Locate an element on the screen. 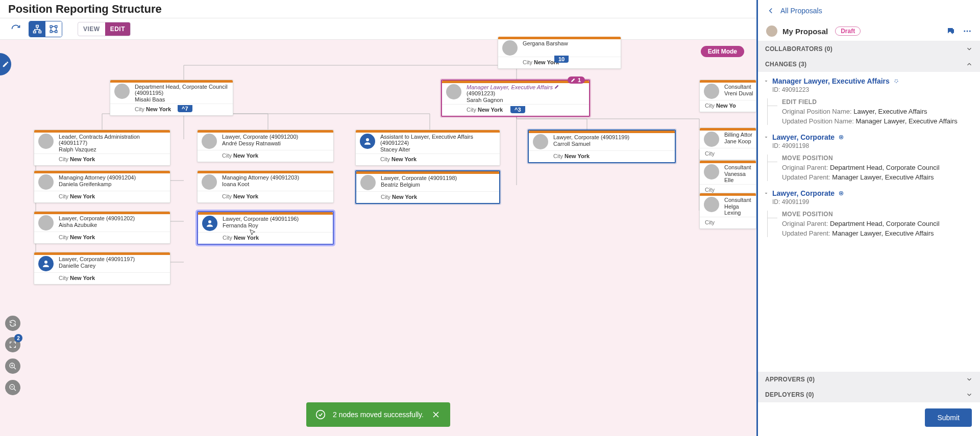  org-node: ConsultantHelga Lexing City is located at coordinates (728, 211).